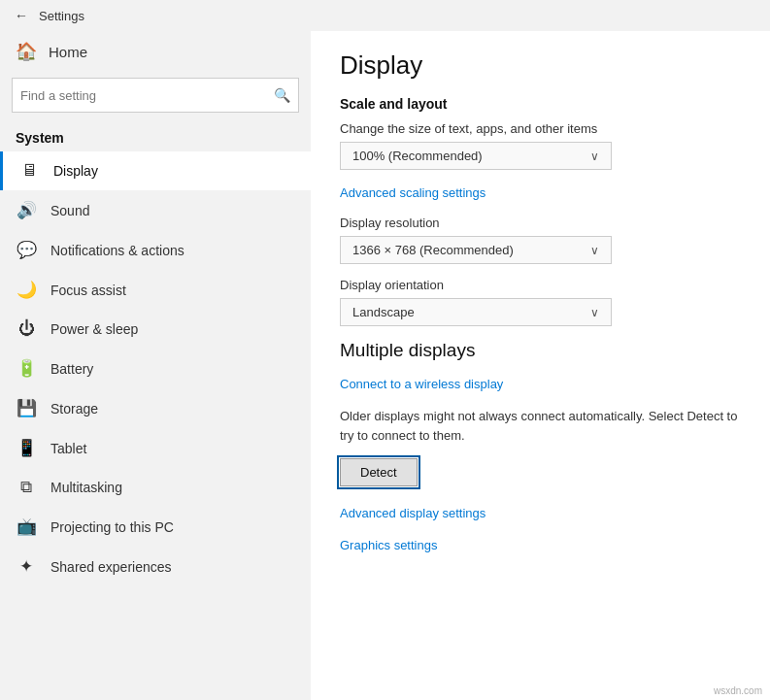 Image resolution: width=770 pixels, height=700 pixels. I want to click on sidebar-item-label-shared-experiences: Shared experiences, so click(111, 567).